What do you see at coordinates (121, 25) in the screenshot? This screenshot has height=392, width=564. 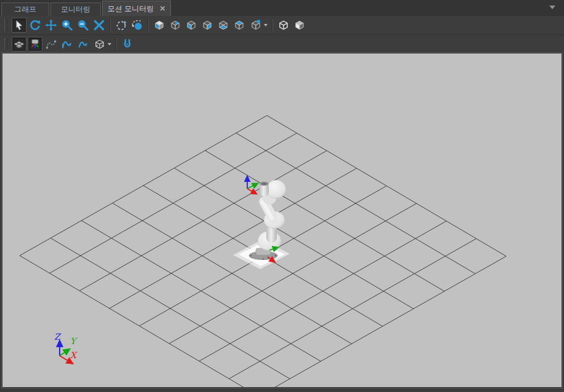 I see `free-rotate-icon` at bounding box center [121, 25].